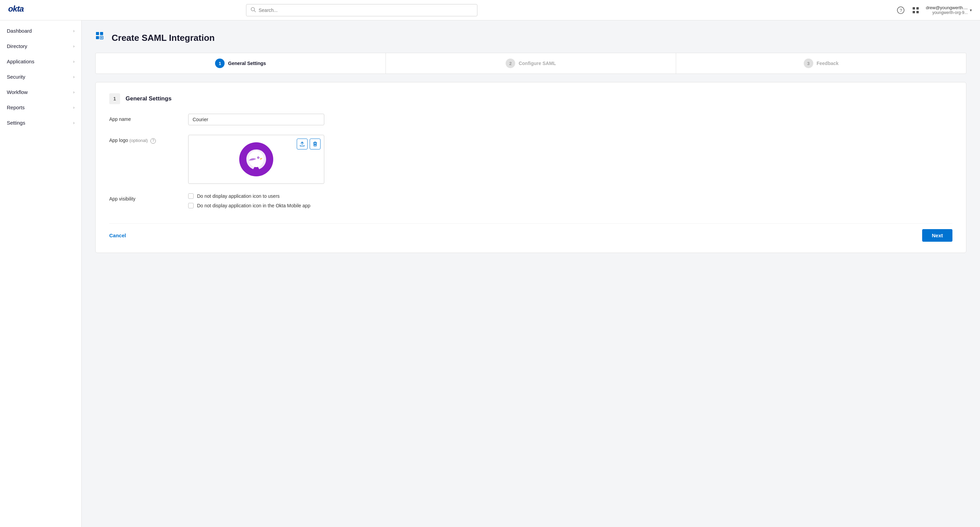 The width and height of the screenshot is (980, 527). Describe the element at coordinates (531, 159) in the screenshot. I see `app-logo-row: App logo (optional) ?` at that location.